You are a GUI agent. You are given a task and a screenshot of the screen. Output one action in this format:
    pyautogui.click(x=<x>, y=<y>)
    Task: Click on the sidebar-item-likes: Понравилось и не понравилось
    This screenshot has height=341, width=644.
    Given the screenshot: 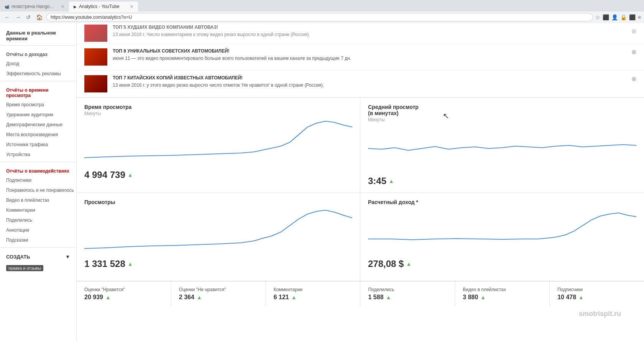 What is the action you would take?
    pyautogui.click(x=38, y=190)
    